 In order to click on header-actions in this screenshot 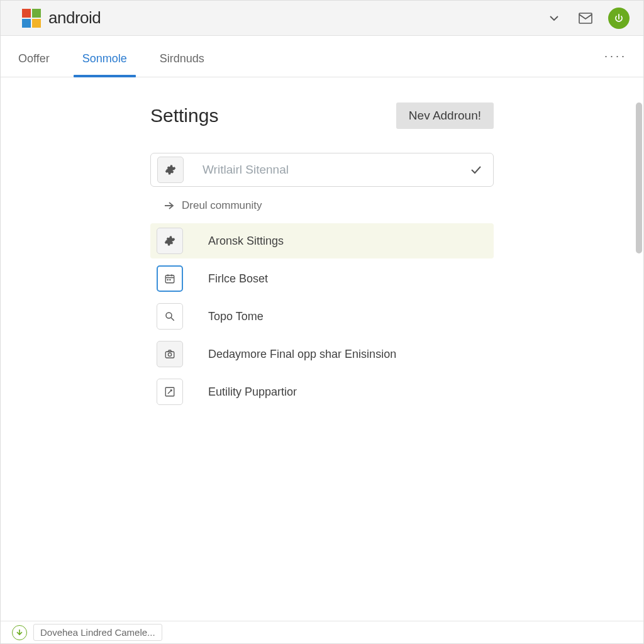, I will do `click(587, 18)`.